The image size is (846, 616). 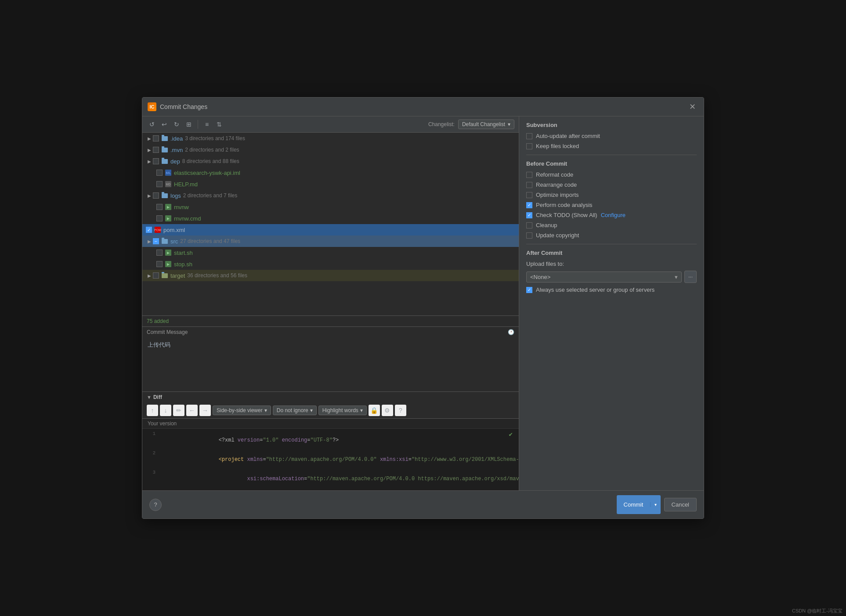 What do you see at coordinates (529, 185) in the screenshot?
I see `rearrange-checkbox` at bounding box center [529, 185].